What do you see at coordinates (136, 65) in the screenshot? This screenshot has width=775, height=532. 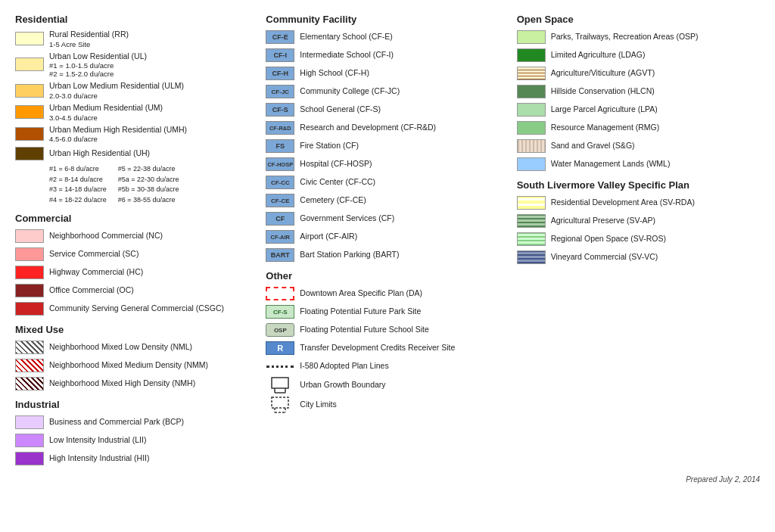 I see `list-item: Urban Low Residential (UL) #1 = 1.0-1.5 …` at bounding box center [136, 65].